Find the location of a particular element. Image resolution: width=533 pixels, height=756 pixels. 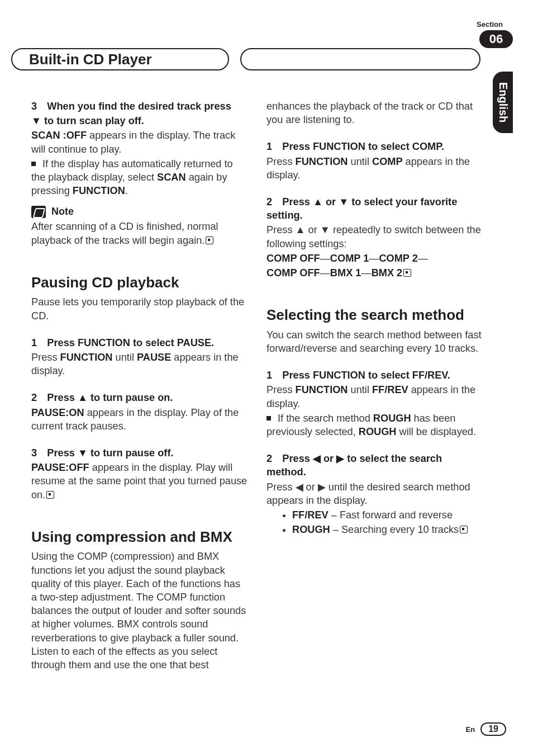

options-list: FF/REV – Fast forward and reverse ROUGH … is located at coordinates (374, 522).